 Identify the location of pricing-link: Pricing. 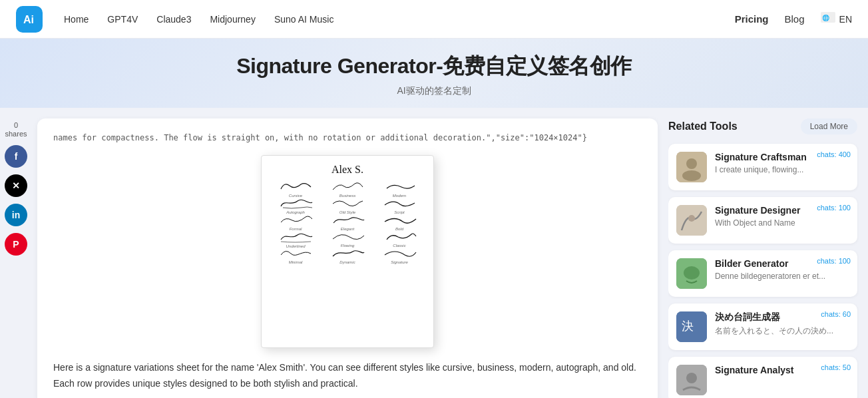
(752, 19).